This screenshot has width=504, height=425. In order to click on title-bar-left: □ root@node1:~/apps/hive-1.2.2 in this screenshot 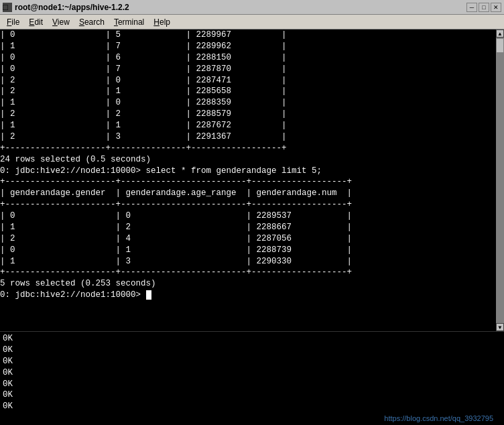, I will do `click(66, 7)`.